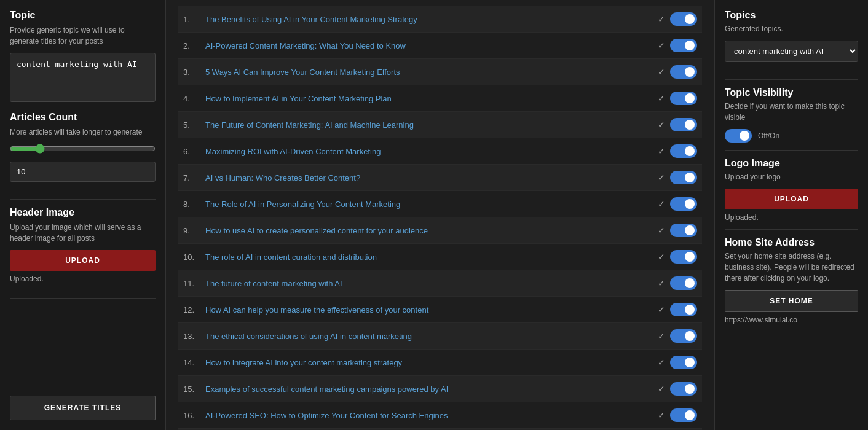 This screenshot has width=868, height=430. Describe the element at coordinates (428, 204) in the screenshot. I see `topic-link: The Role of AI in Personalizing Your Con…` at that location.